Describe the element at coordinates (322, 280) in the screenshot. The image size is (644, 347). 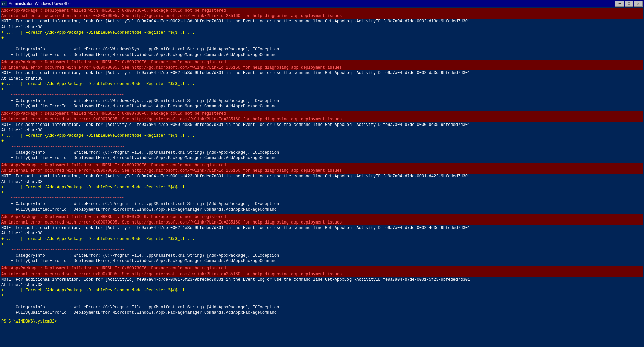
I see `error-note-6: NOTE: For additional information, look f…` at that location.